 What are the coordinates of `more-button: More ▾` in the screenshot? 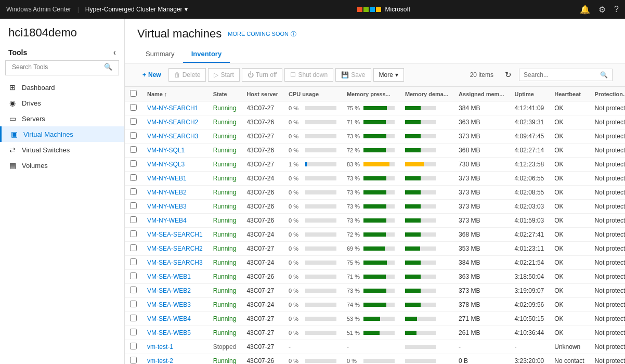 It's located at (389, 75).